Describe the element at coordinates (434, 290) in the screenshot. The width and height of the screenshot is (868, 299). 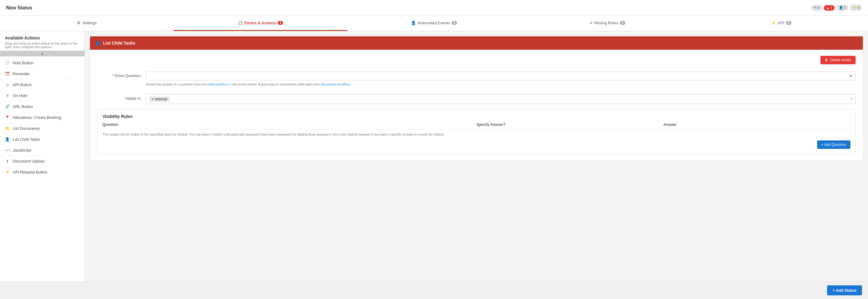
I see `bottom-bar: + Add Status` at that location.